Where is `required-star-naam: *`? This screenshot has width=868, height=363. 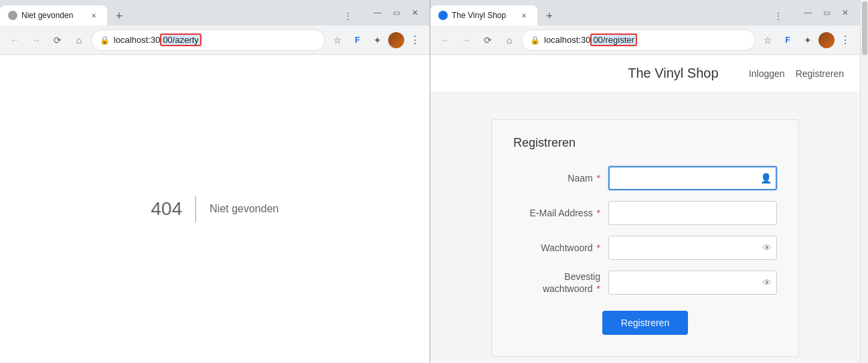 required-star-naam: * is located at coordinates (598, 178).